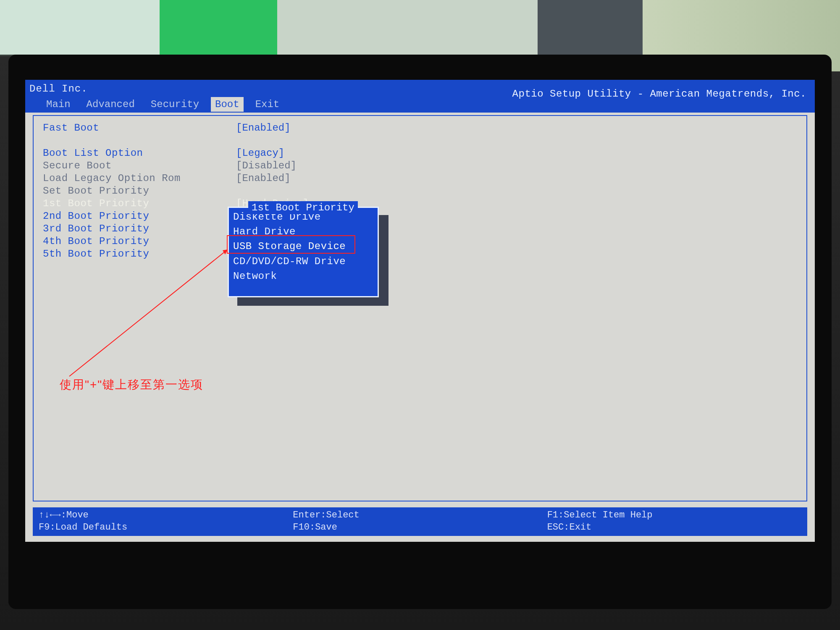  What do you see at coordinates (268, 104) in the screenshot?
I see `tab-exit: Exit` at bounding box center [268, 104].